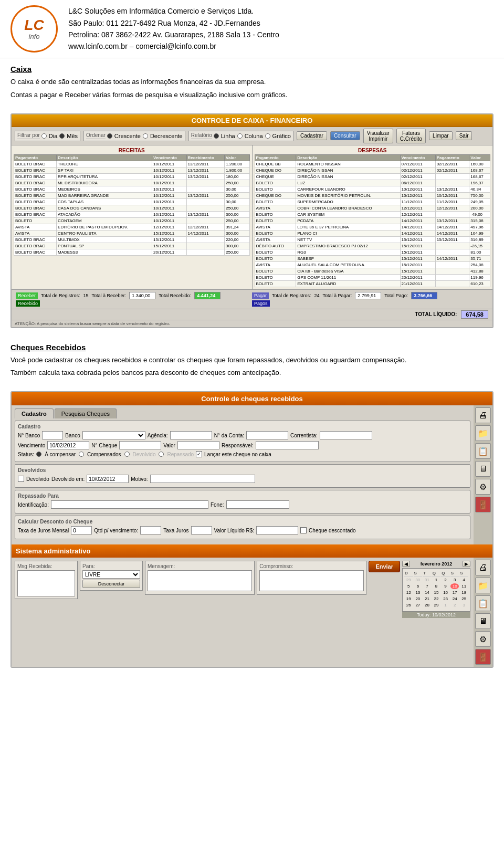 The image size is (504, 849). I want to click on lancar-checkbox, so click(199, 454).